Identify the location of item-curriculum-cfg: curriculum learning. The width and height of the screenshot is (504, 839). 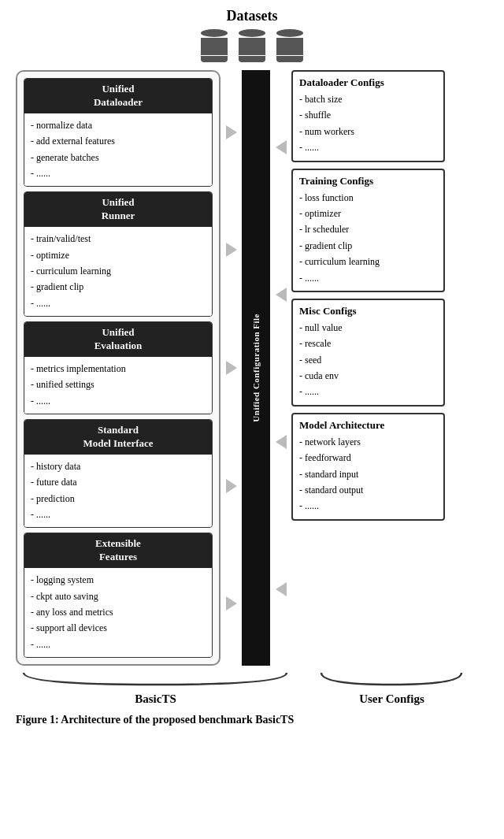
(369, 262).